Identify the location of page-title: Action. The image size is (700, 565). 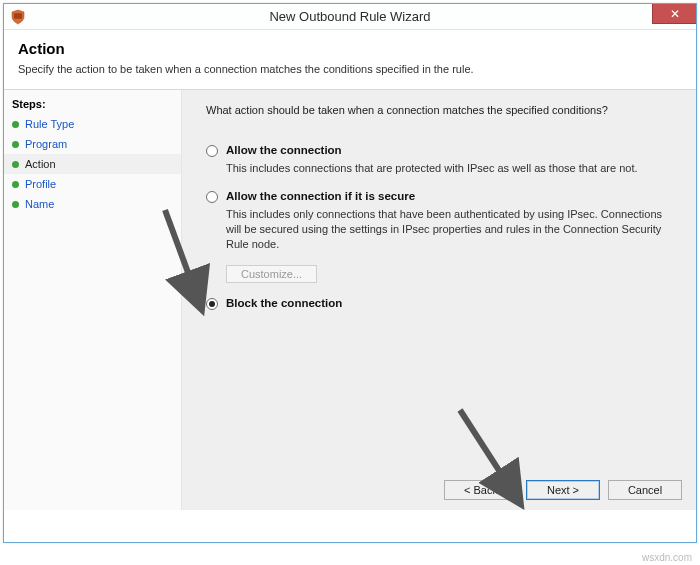
(350, 48).